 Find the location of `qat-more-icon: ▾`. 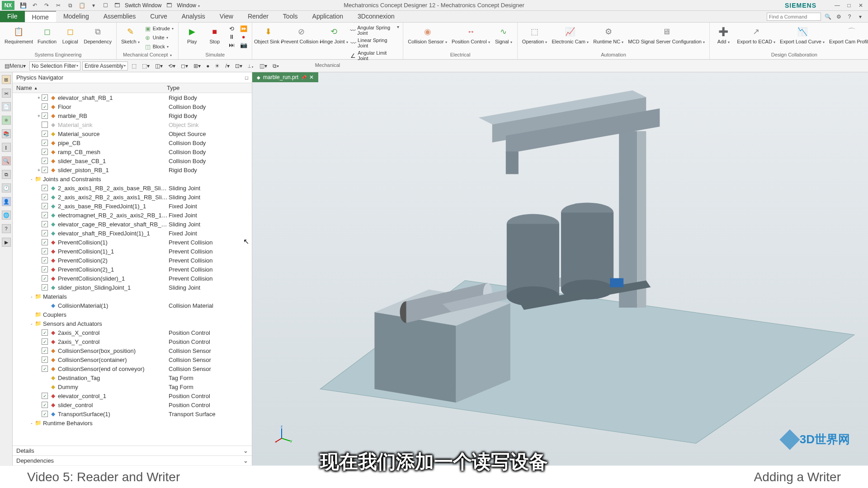

qat-more-icon: ▾ is located at coordinates (94, 5).